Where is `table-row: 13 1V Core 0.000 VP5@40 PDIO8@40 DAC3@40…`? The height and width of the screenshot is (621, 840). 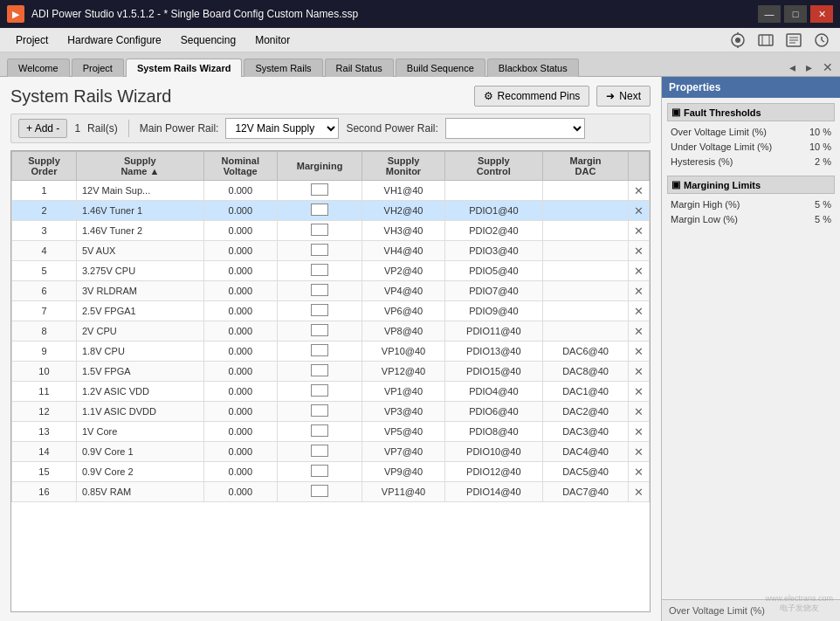
table-row: 13 1V Core 0.000 VP5@40 PDIO8@40 DAC3@40… is located at coordinates (331, 431).